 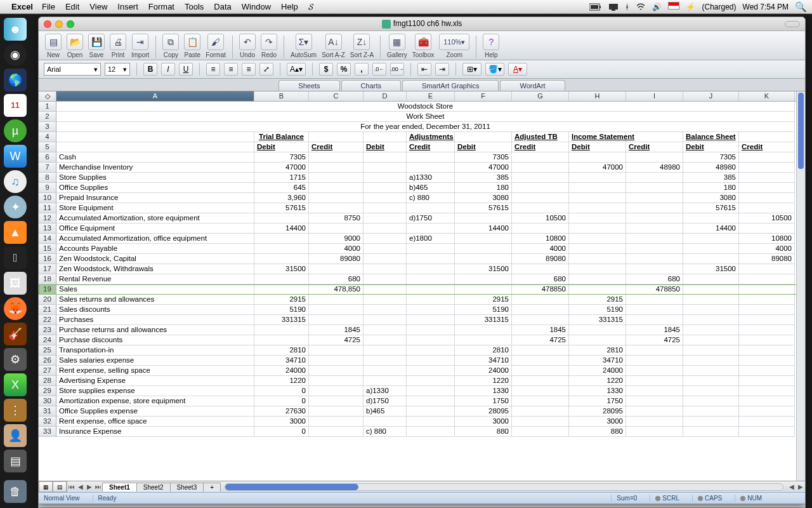 I want to click on status-sum: Sum=0, so click(x=624, y=498).